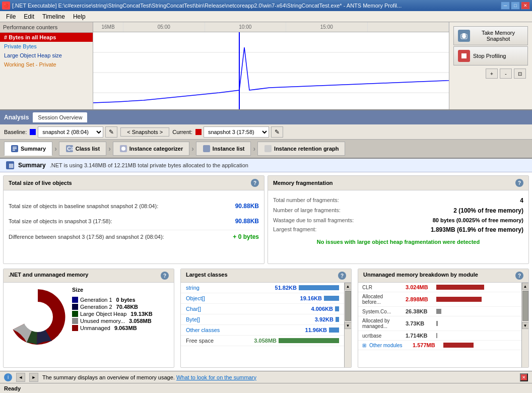 This screenshot has width=532, height=393. I want to click on status-prev-button: ◄, so click(21, 377).